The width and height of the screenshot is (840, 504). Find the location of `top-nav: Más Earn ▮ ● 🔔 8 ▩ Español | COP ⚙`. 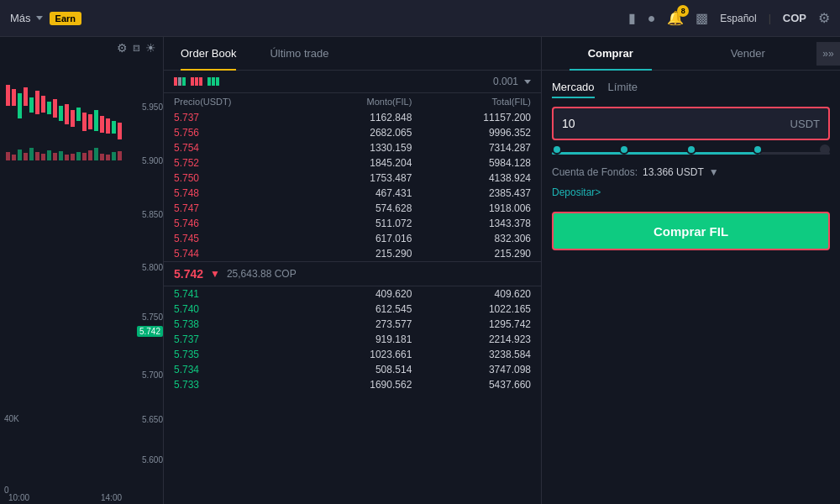

top-nav: Más Earn ▮ ● 🔔 8 ▩ Español | COP ⚙ is located at coordinates (420, 18).